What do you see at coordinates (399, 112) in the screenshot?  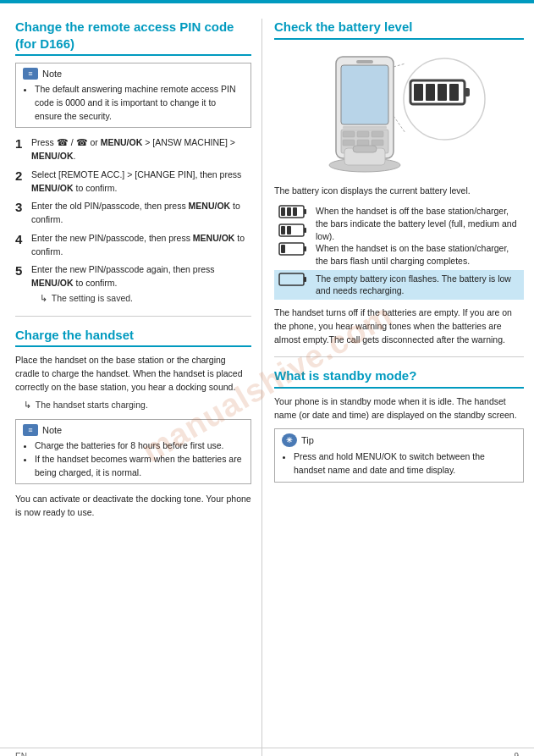 I see `phone-battery-svg` at bounding box center [399, 112].